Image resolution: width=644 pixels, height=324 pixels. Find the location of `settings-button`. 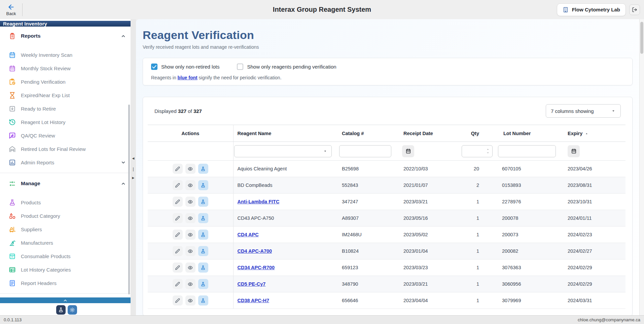

settings-button is located at coordinates (72, 310).